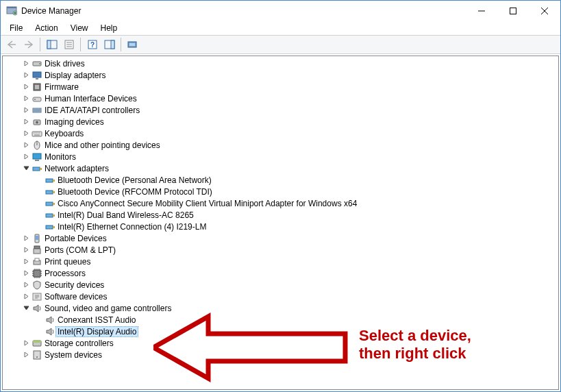  I want to click on minimize-button, so click(482, 11).